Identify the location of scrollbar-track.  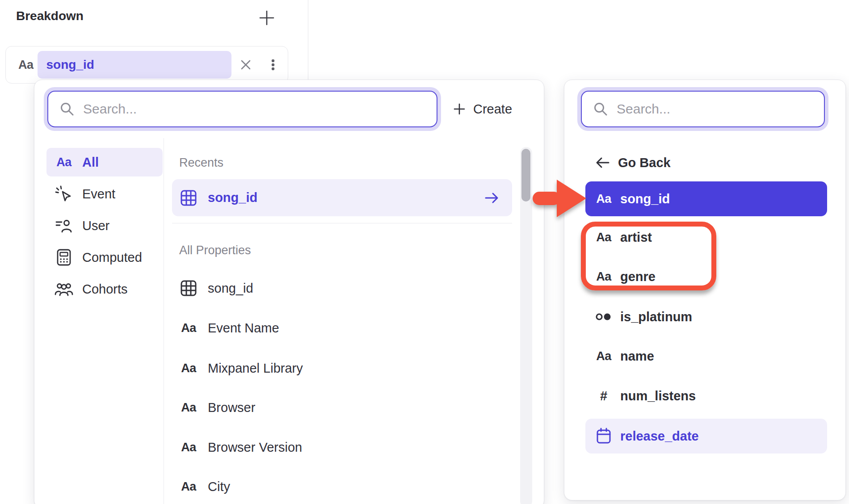
(526, 325).